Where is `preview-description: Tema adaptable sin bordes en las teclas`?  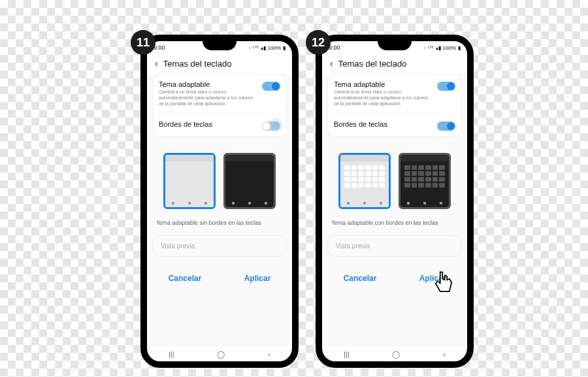
preview-description: Tema adaptable sin bordes en las teclas is located at coordinates (220, 226).